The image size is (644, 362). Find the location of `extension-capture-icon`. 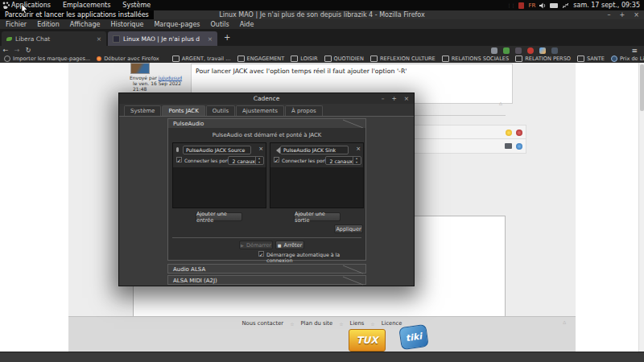

extension-capture-icon is located at coordinates (555, 51).